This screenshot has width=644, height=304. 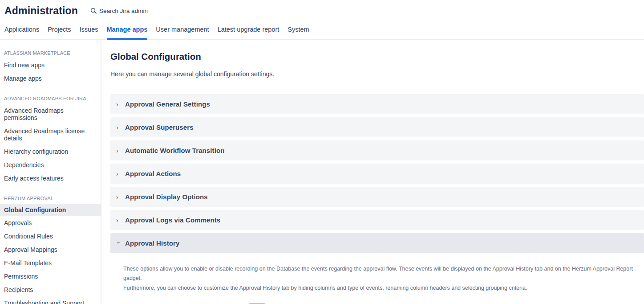 What do you see at coordinates (50, 78) in the screenshot?
I see `sidebar-item-manage-apps: Manage apps` at bounding box center [50, 78].